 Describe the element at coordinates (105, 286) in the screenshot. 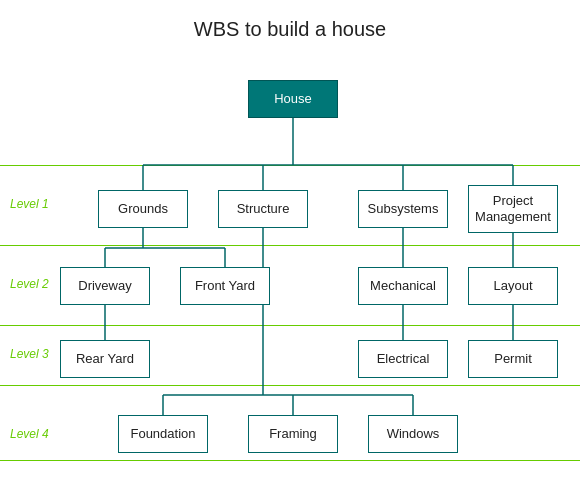

I see `node-driveway: Driveway` at that location.